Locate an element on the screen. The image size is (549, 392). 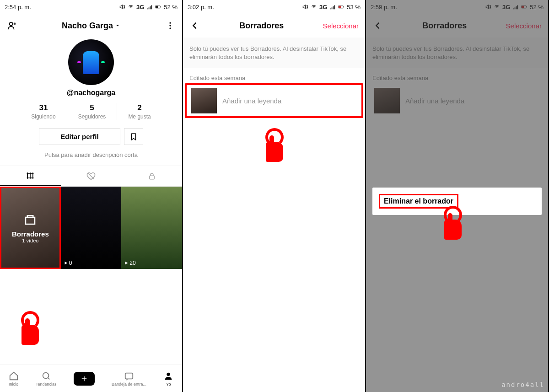
username: @nachogarga is located at coordinates (91, 93).